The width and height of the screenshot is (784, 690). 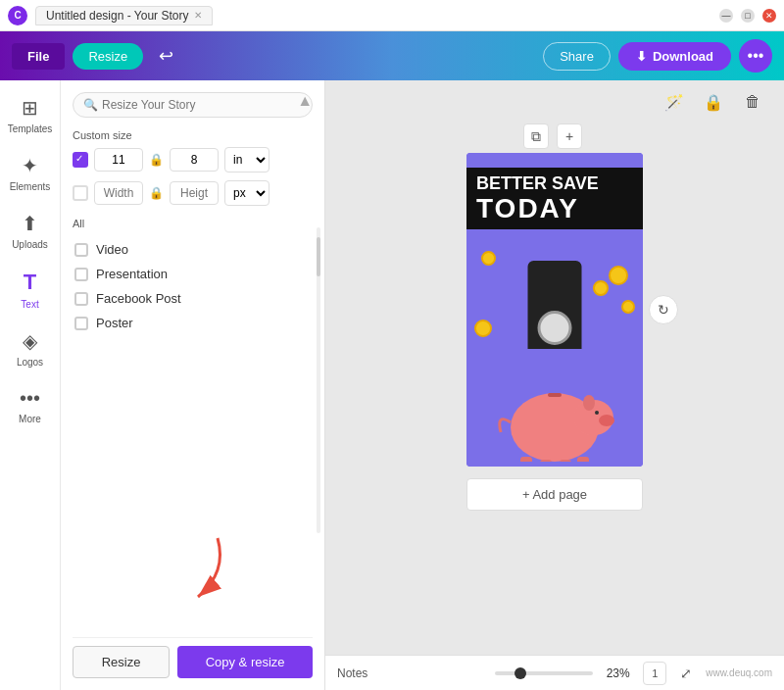 I want to click on download-button: ⬇ Download, so click(x=674, y=57).